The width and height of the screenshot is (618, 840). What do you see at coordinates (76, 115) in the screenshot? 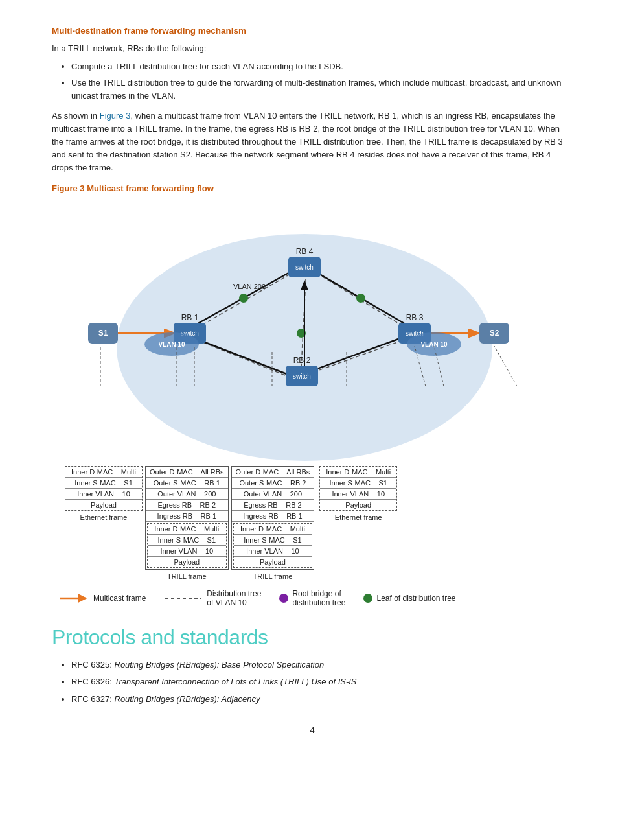
I see `para2-before: As shown in` at bounding box center [76, 115].